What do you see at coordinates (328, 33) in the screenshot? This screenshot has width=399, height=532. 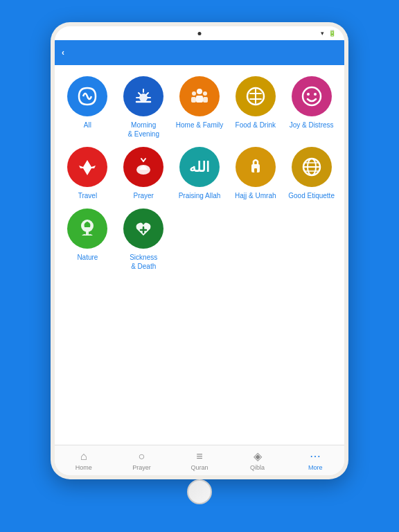 I see `status-battery: ▾ 🔋` at bounding box center [328, 33].